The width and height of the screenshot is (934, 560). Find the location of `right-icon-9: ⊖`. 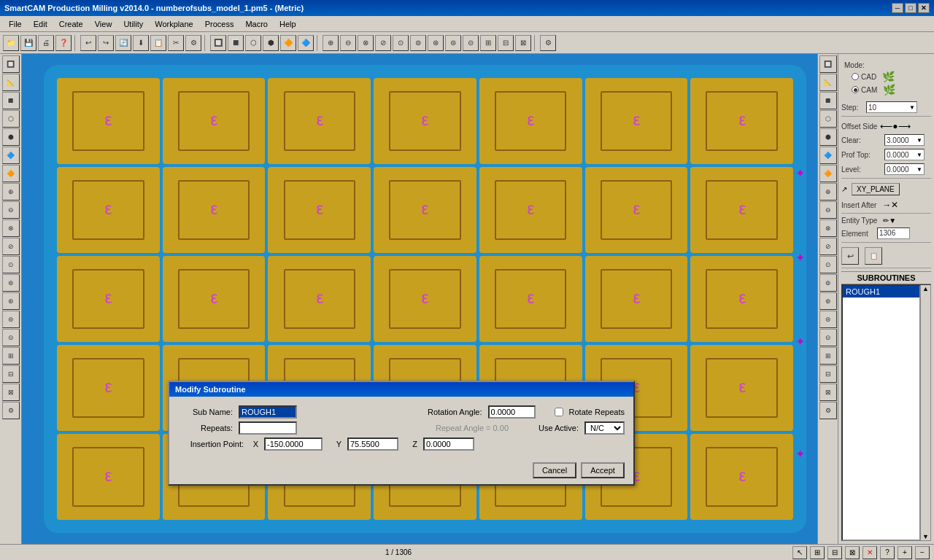

right-icon-9: ⊖ is located at coordinates (828, 210).